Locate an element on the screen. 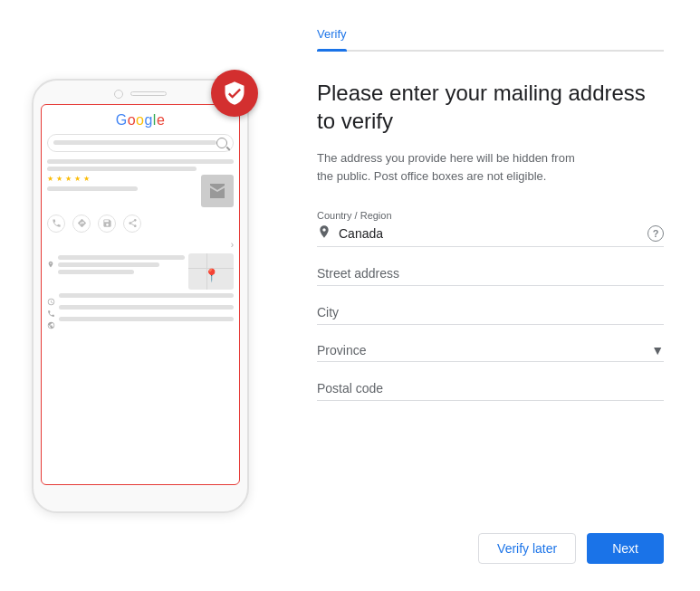  save-icon-mock is located at coordinates (107, 224).